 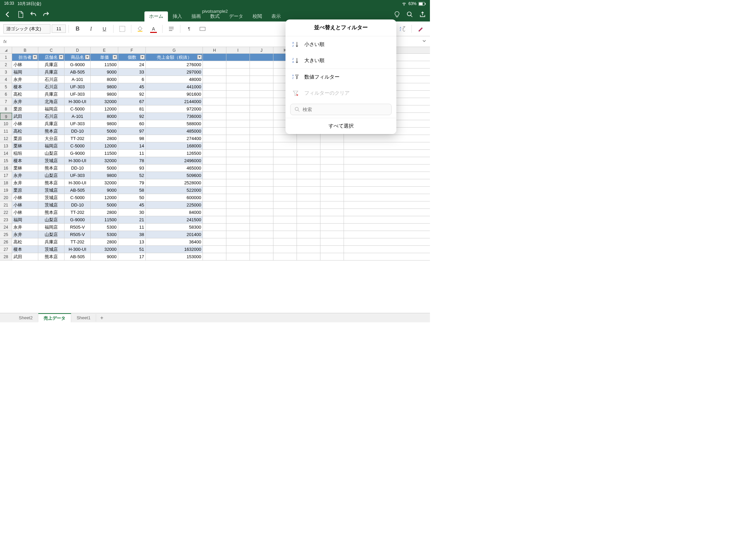 What do you see at coordinates (25, 146) in the screenshot?
I see `cell: 栗林` at bounding box center [25, 146].